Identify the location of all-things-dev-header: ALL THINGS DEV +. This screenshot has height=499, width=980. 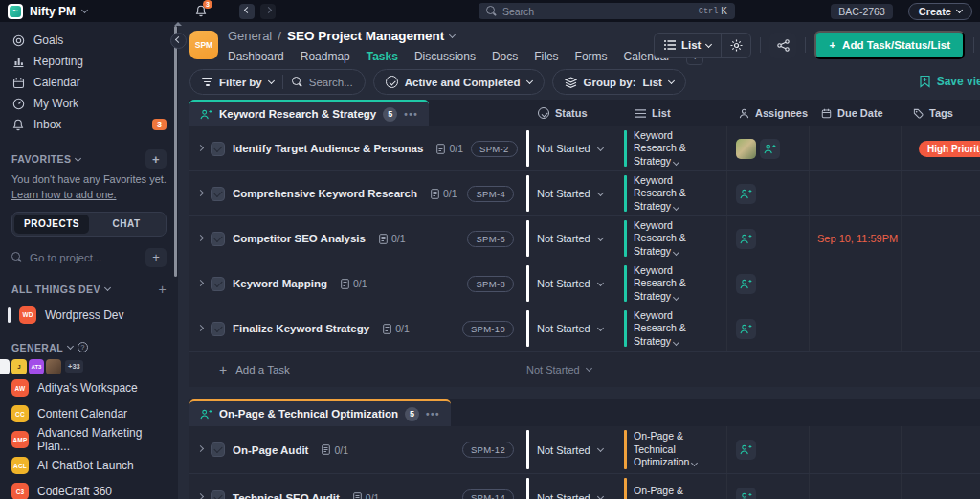
(89, 289).